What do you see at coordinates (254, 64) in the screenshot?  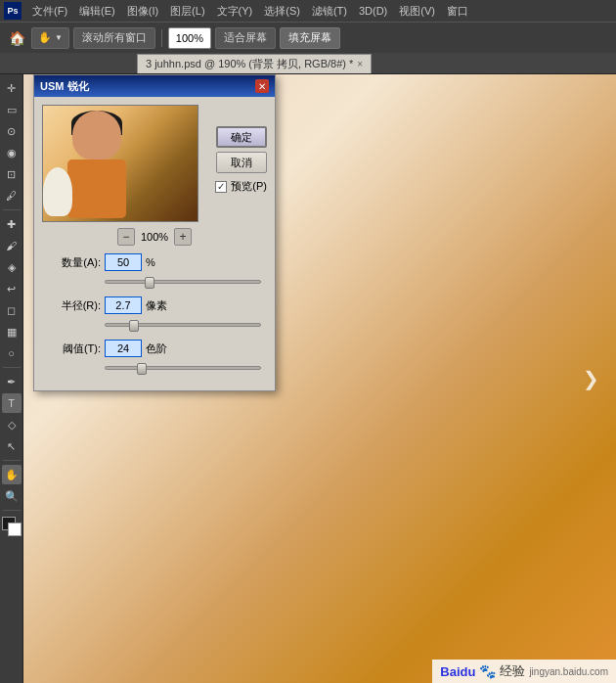 I see `document-tab: 3 juhhn.psd @ 190% (背景 拷贝, RGB/8#) * ×` at bounding box center [254, 64].